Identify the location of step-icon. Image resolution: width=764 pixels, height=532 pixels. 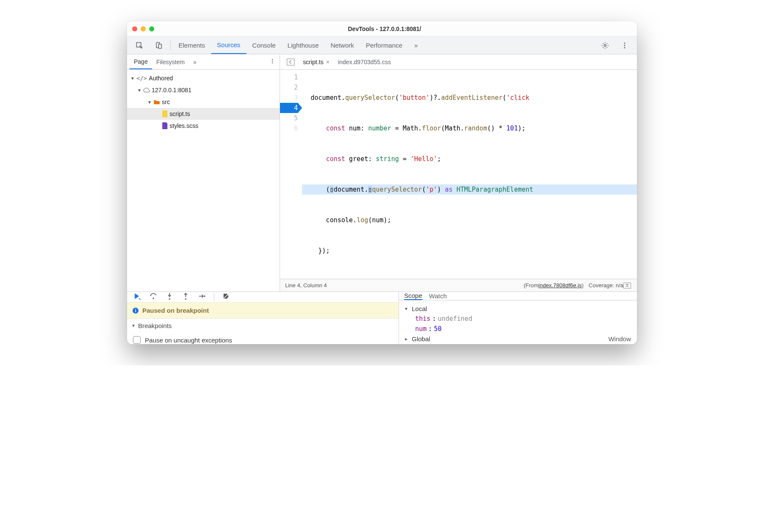
(202, 297).